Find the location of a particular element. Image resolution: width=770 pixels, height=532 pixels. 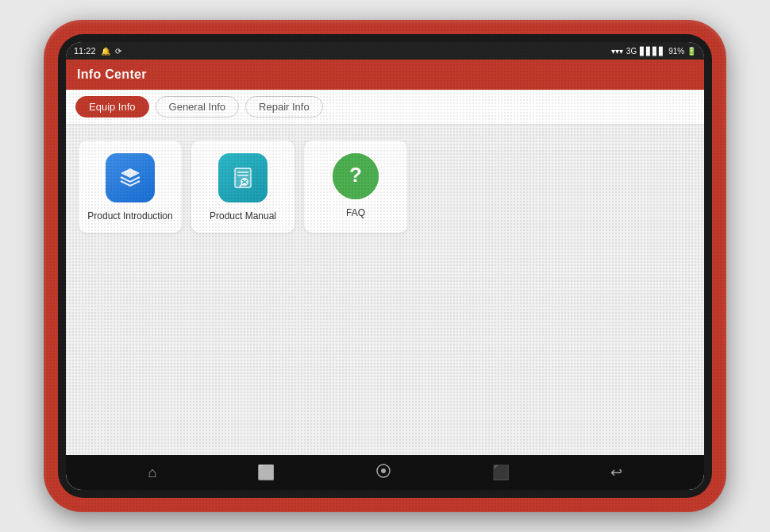

app-header: Info Center is located at coordinates (385, 75).